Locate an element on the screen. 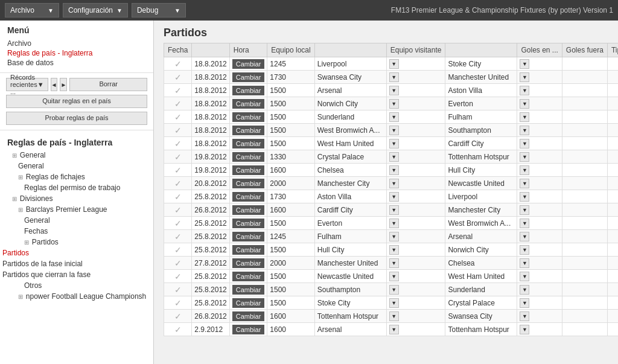 The image size is (618, 364). tree-link: ⊞ Partidos is located at coordinates (77, 242).